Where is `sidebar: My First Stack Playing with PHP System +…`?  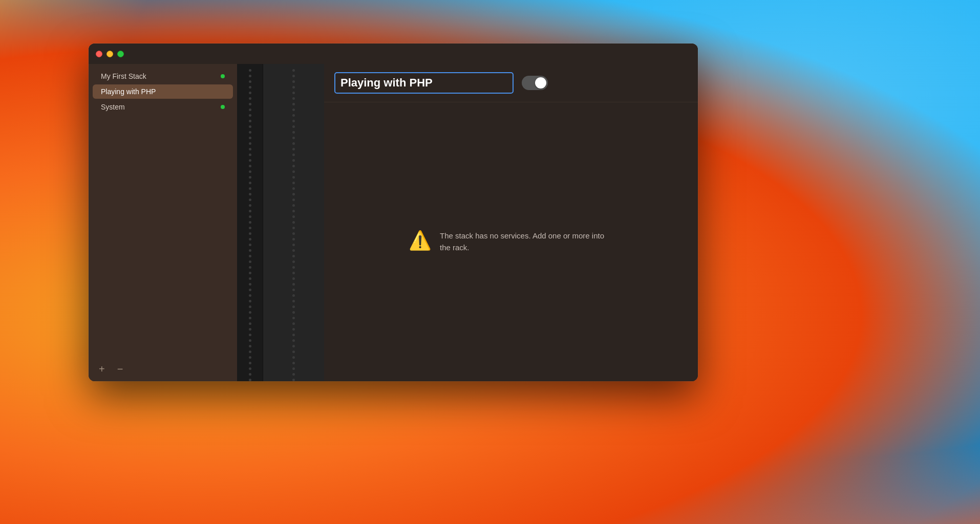 sidebar: My First Stack Playing with PHP System +… is located at coordinates (163, 223).